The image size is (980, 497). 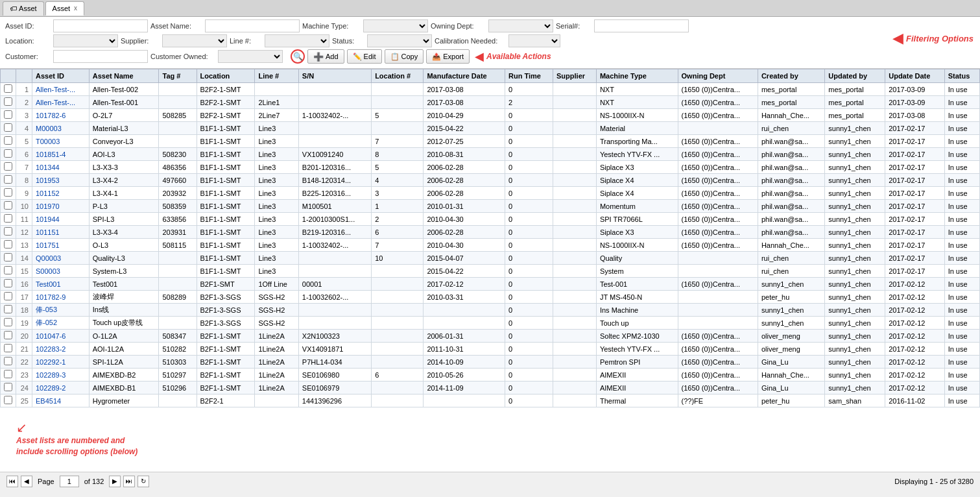 I want to click on cell-asset-id: 101782-6, so click(x=61, y=115).